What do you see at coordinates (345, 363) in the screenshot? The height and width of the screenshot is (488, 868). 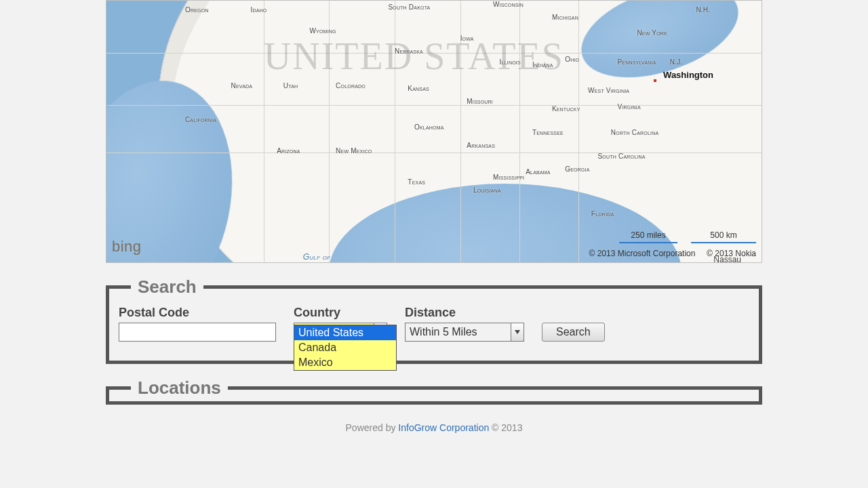 I see `country-option-mexico: Mexico` at bounding box center [345, 363].